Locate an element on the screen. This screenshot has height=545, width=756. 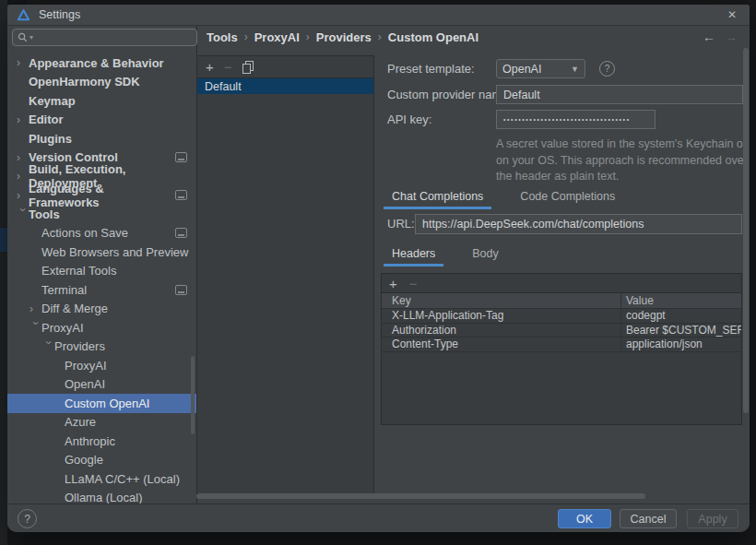
provider-list-toolbar: + − is located at coordinates (286, 67).